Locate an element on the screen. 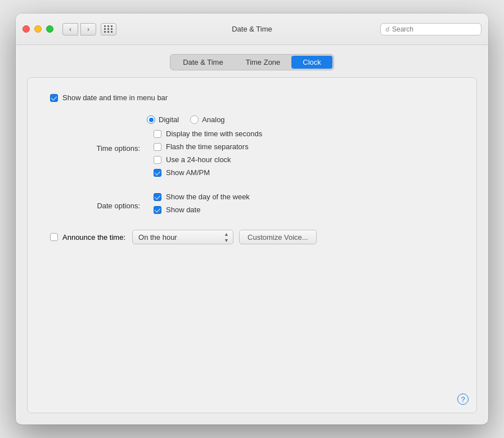 Image resolution: width=504 pixels, height=438 pixels. titlebar: ‹ › Date & Time ☌ is located at coordinates (252, 29).